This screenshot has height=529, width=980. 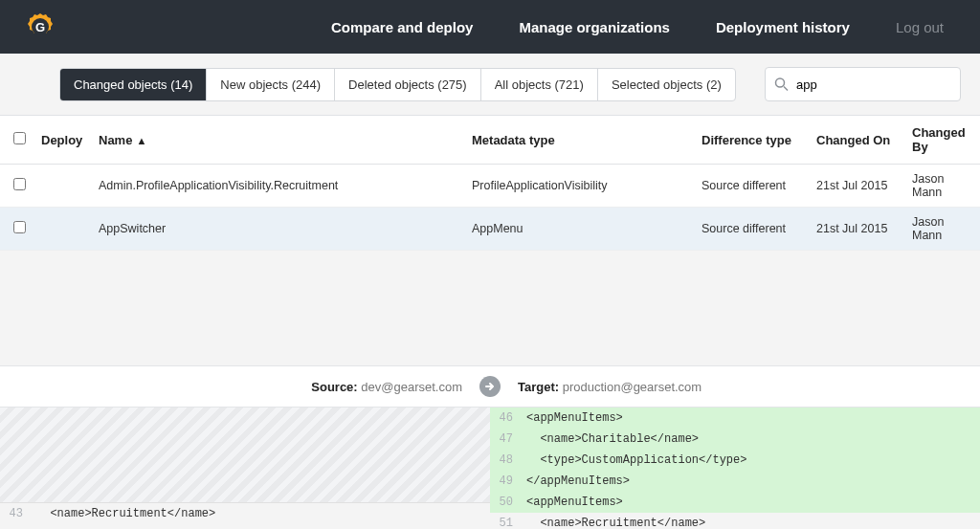 I want to click on arrow-right-icon, so click(x=490, y=386).